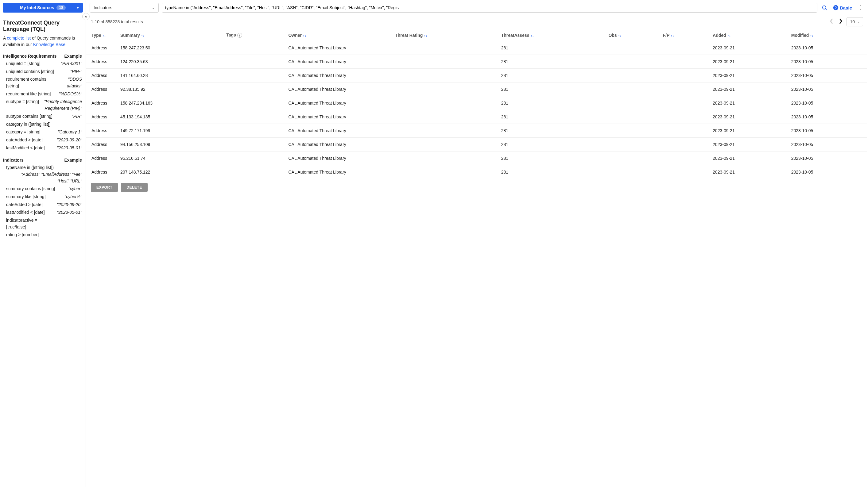  Describe the element at coordinates (338, 35) in the screenshot. I see `col-owner: Owner↑↓` at that location.